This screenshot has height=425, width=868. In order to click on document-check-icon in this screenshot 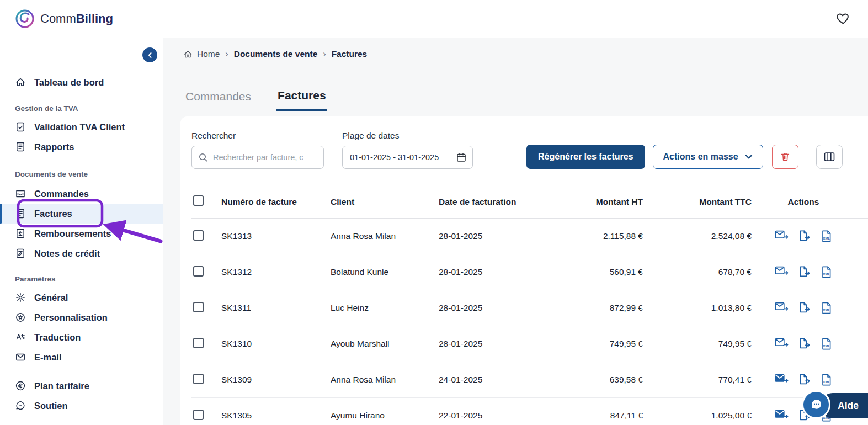, I will do `click(20, 127)`.